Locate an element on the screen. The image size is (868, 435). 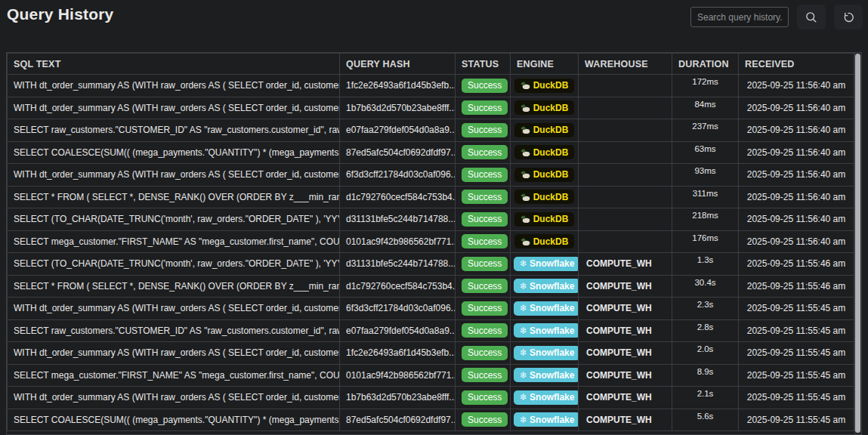
scrollbar-thumb is located at coordinates (858, 243).